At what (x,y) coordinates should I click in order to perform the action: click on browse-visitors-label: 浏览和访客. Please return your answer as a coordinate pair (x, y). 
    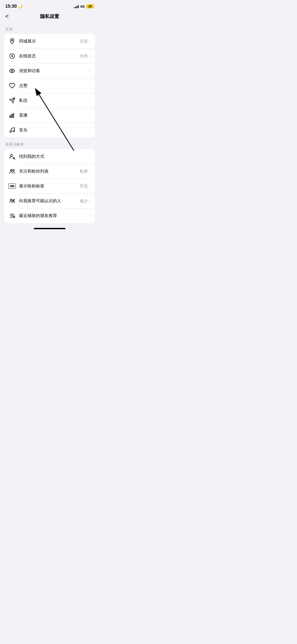
    Looking at the image, I should click on (53, 71).